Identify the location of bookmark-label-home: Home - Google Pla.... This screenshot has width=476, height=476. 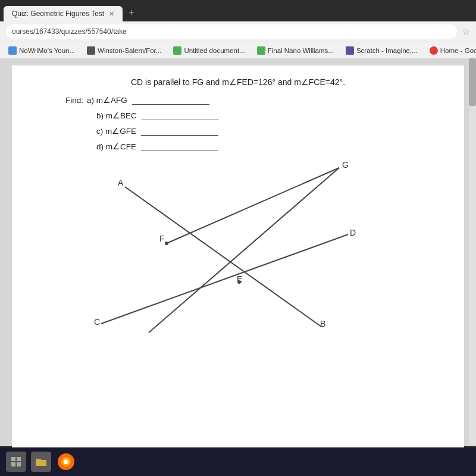
(458, 51).